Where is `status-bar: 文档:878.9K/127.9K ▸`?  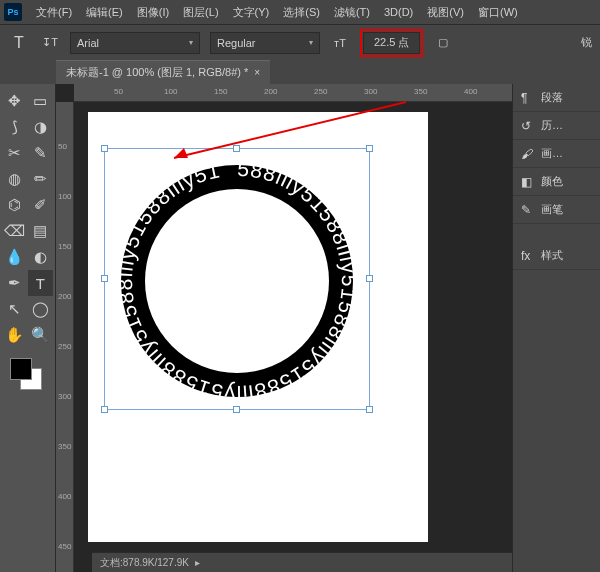
status-bar: 文档:878.9K/127.9K ▸ is located at coordinates (302, 562).